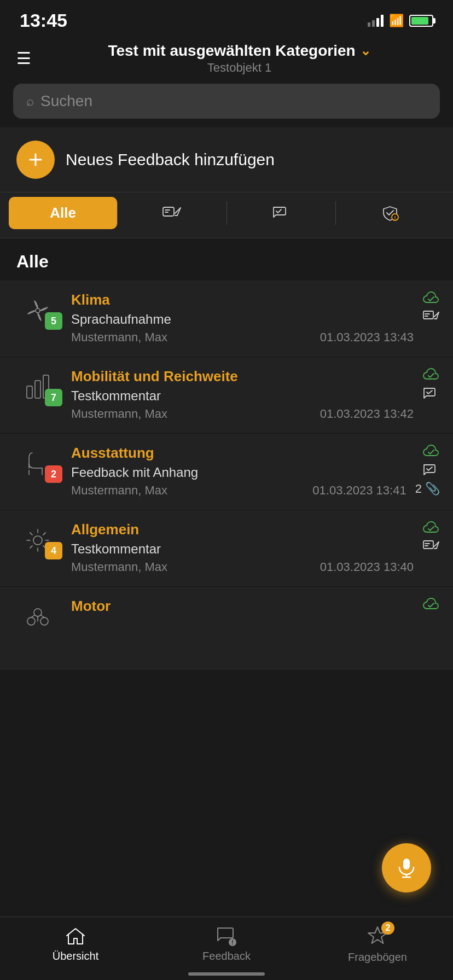  I want to click on date-ausstattung: 01.03.2023 13:41, so click(359, 491).